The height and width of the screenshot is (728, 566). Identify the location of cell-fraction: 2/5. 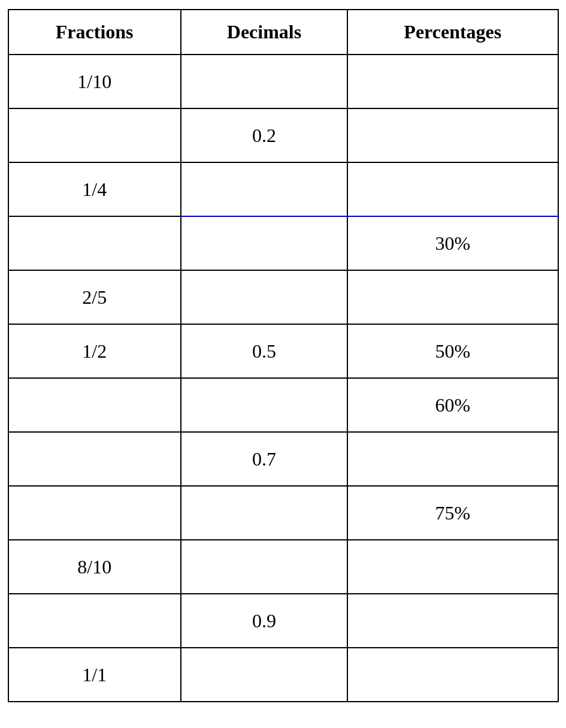
(95, 297).